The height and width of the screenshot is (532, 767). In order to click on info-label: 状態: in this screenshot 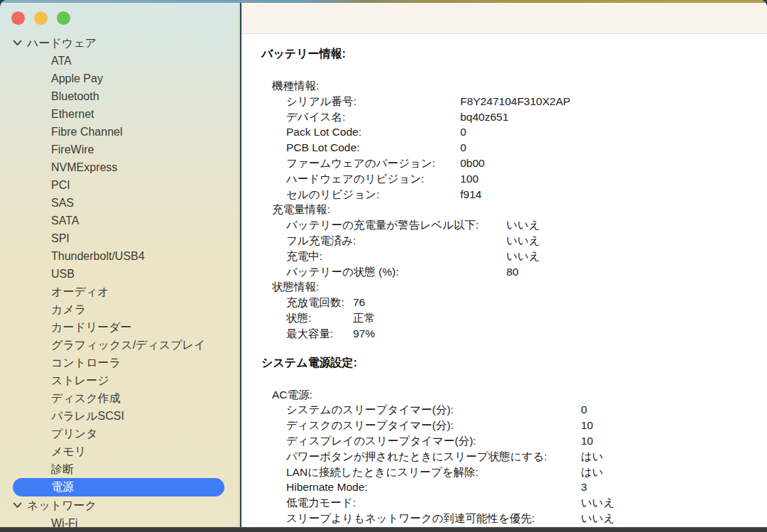, I will do `click(320, 318)`.